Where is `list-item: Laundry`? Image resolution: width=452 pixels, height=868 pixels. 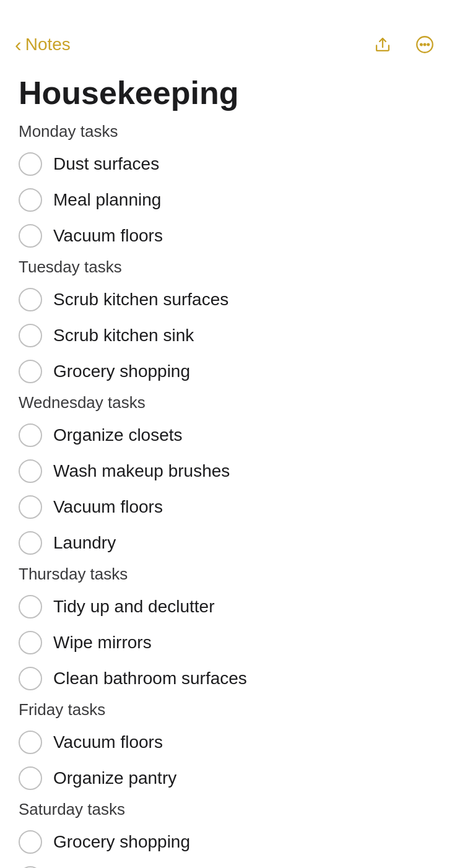 list-item: Laundry is located at coordinates (226, 543).